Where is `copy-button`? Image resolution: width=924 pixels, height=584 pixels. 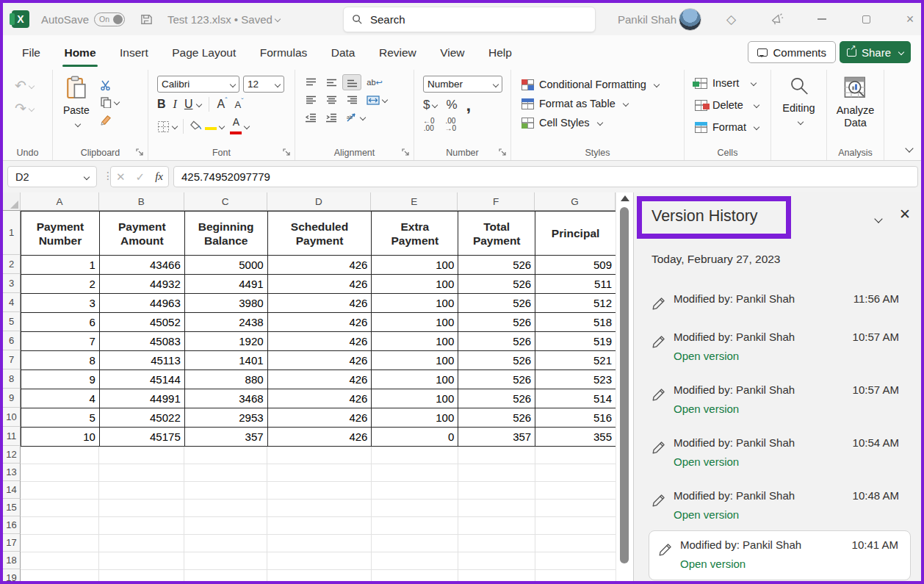 copy-button is located at coordinates (109, 102).